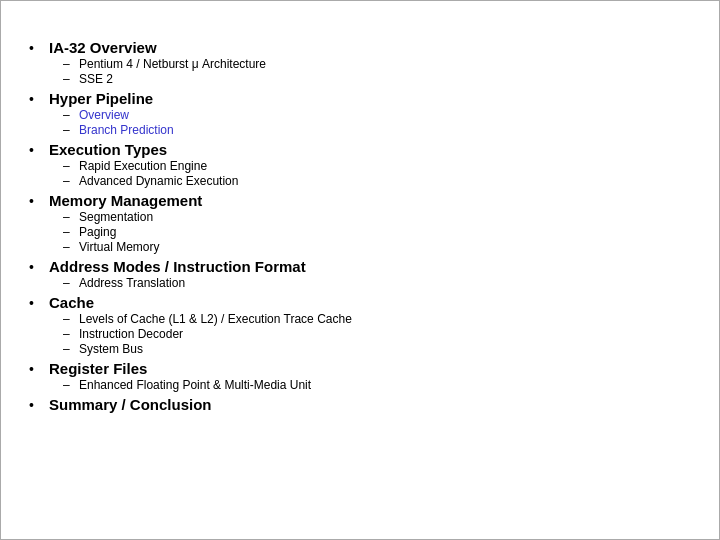  I want to click on section-0: •IA-32 Overview–Pentium 4 / Netburst μ A…, so click(360, 62).